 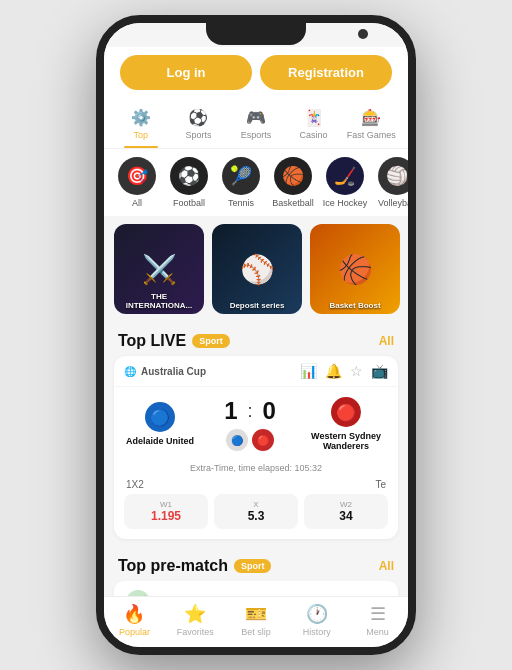 I want to click on market-labels: 1X2 Te, so click(x=256, y=486).